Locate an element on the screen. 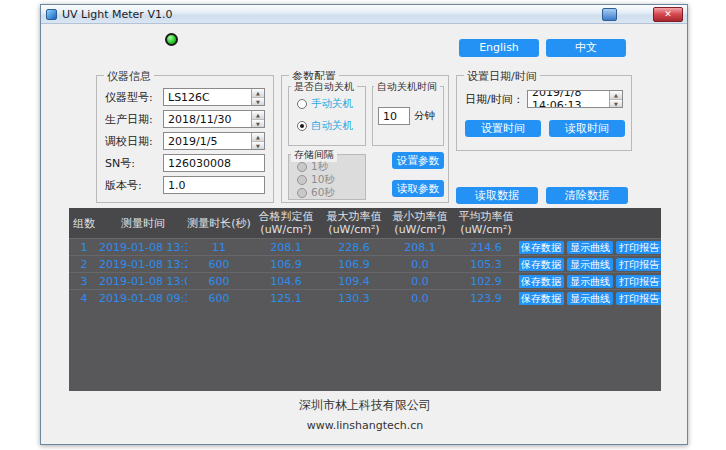 The width and height of the screenshot is (726, 450). set-time-button: 设置时间 is located at coordinates (503, 128).